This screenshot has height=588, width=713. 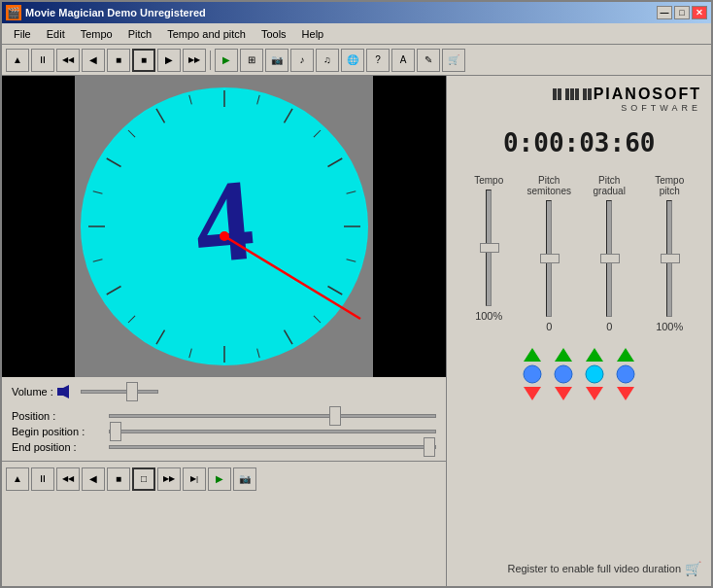 What do you see at coordinates (670, 259) in the screenshot?
I see `tempo-pitch-thumb` at bounding box center [670, 259].